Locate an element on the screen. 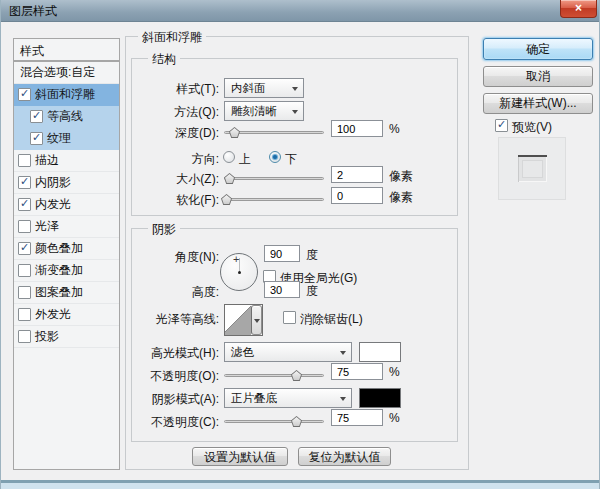  shading-title: 阴影 is located at coordinates (164, 230).